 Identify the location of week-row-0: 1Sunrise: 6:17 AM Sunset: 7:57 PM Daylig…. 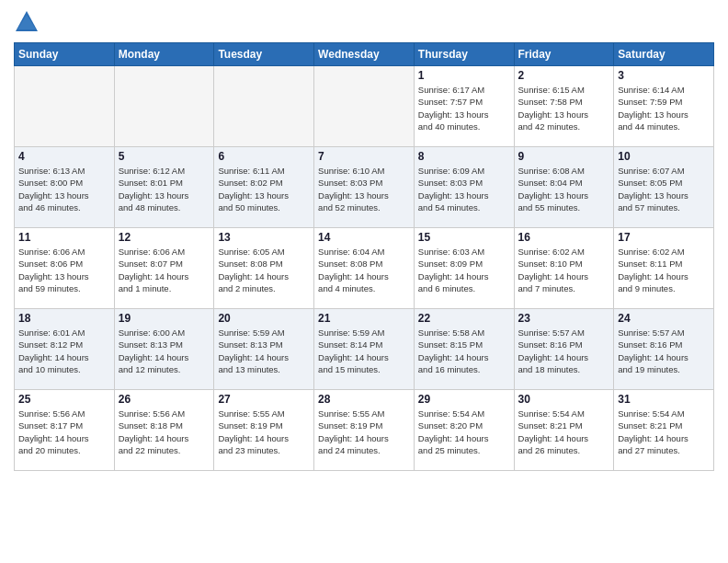
(364, 107).